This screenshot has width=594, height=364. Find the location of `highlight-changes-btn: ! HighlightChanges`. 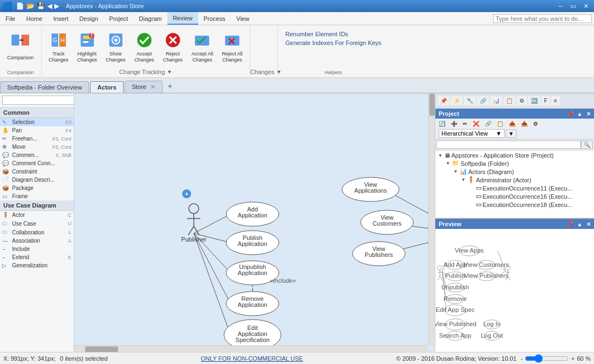

highlight-changes-btn: ! HighlightChanges is located at coordinates (87, 47).